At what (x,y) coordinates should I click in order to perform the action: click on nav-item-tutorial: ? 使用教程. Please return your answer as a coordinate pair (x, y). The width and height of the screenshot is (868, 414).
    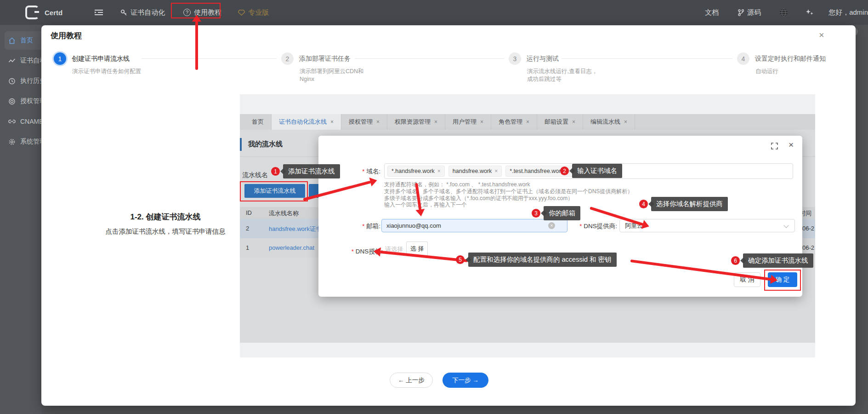
    Looking at the image, I should click on (202, 13).